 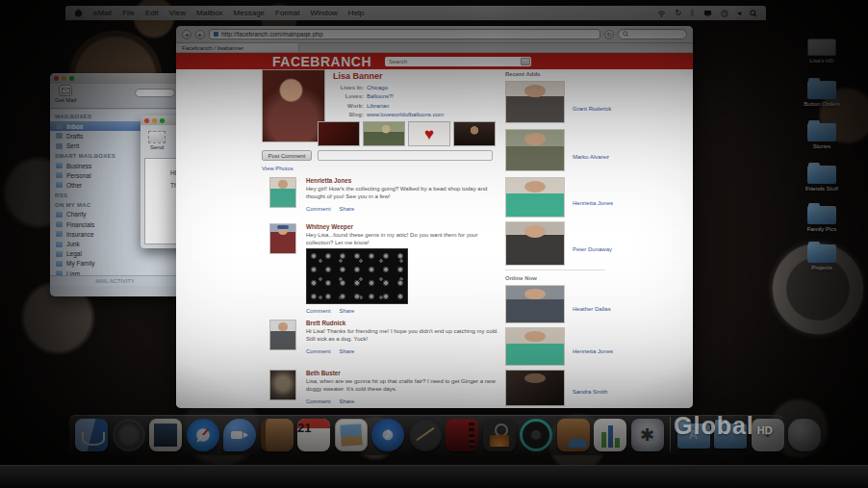 I want to click on idvd-icon, so click(x=536, y=435).